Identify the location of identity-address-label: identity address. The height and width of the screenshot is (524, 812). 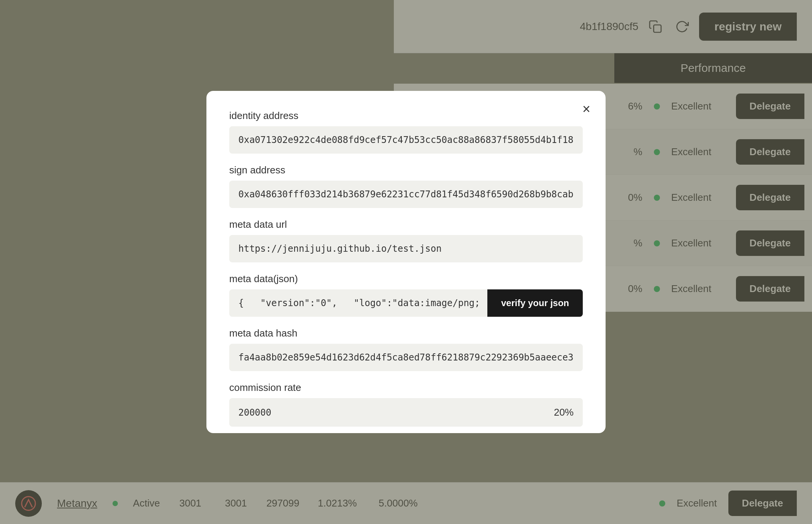
(406, 116).